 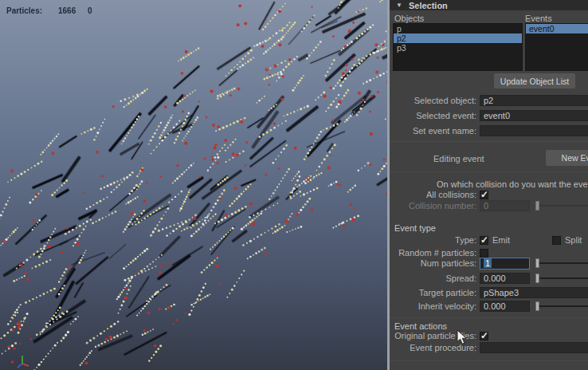 What do you see at coordinates (418, 18) in the screenshot?
I see `objects-list-label: Objects` at bounding box center [418, 18].